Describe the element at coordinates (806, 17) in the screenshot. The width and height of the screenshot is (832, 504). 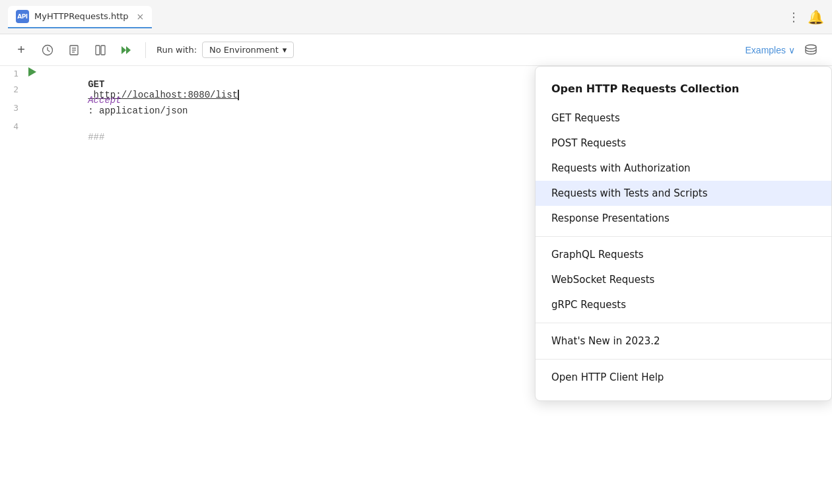
I see `title-bar-actions: ⋮ 🔔` at that location.